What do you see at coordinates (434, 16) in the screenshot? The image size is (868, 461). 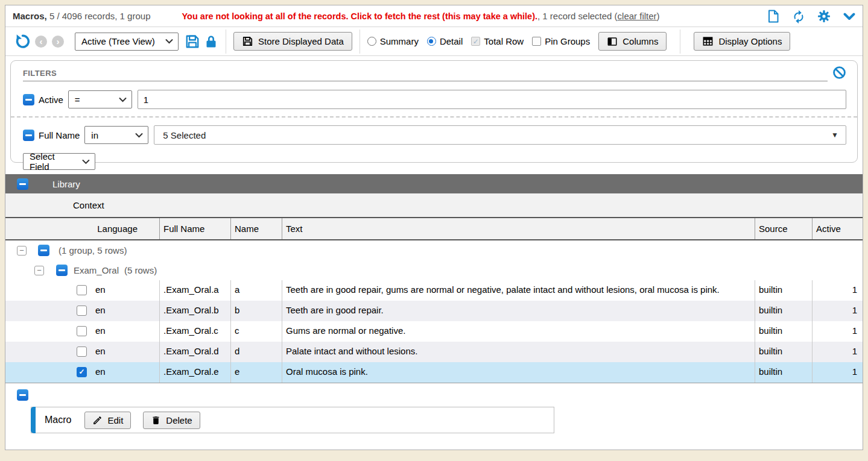 I see `header-bar: Macros, 5 / 4096 records, 1 group You ar…` at bounding box center [434, 16].